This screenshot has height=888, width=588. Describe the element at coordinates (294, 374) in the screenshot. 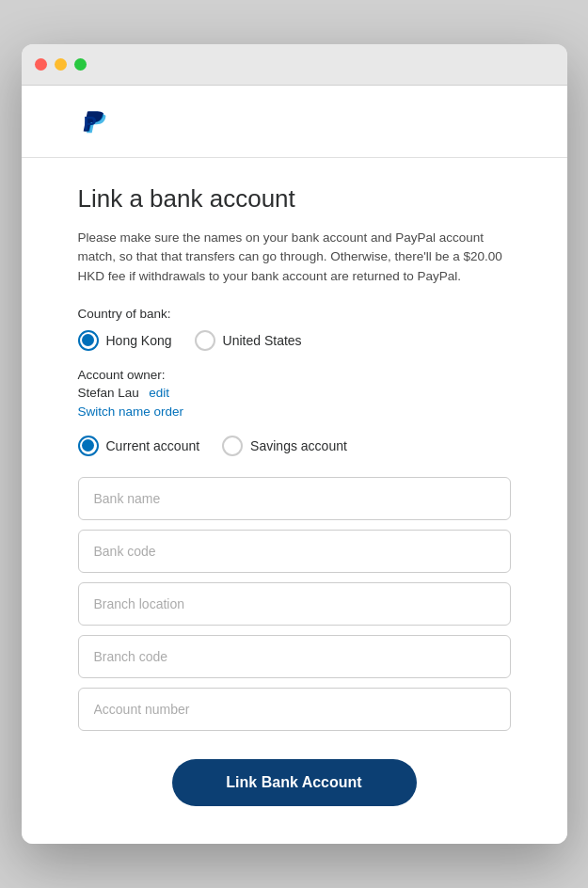

I see `account-owner-label: Account owner:` at that location.